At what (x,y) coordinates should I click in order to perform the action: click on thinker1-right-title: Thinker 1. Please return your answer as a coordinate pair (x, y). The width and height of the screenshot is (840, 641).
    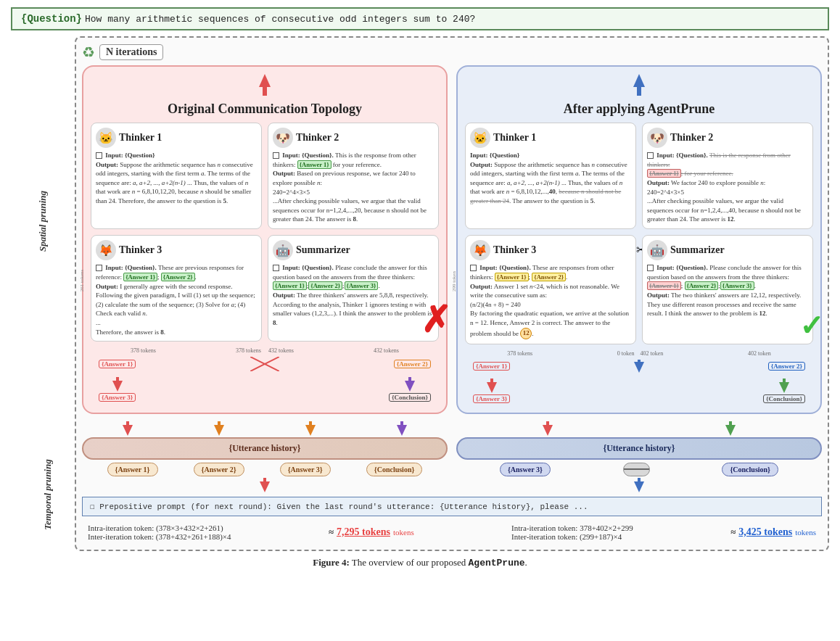
    Looking at the image, I should click on (515, 138).